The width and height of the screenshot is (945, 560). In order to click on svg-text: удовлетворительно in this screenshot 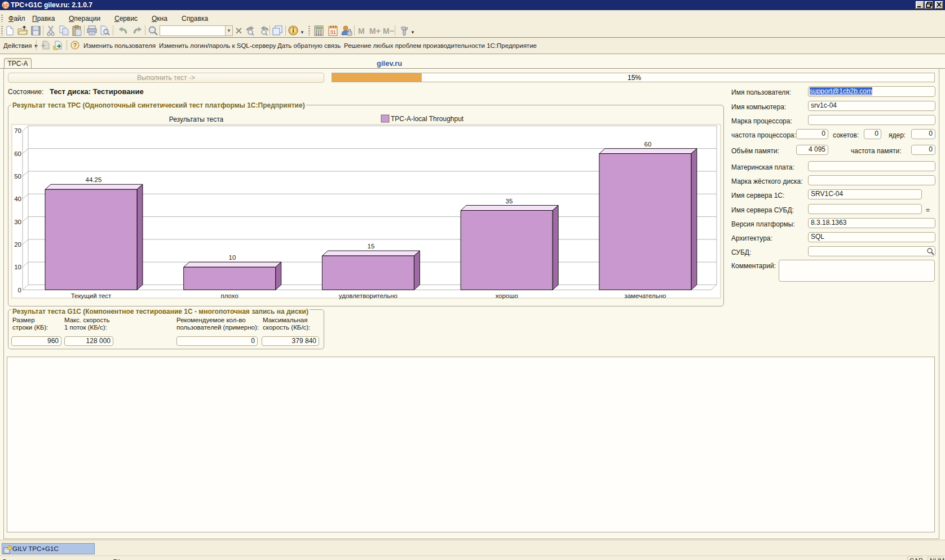, I will do `click(368, 296)`.